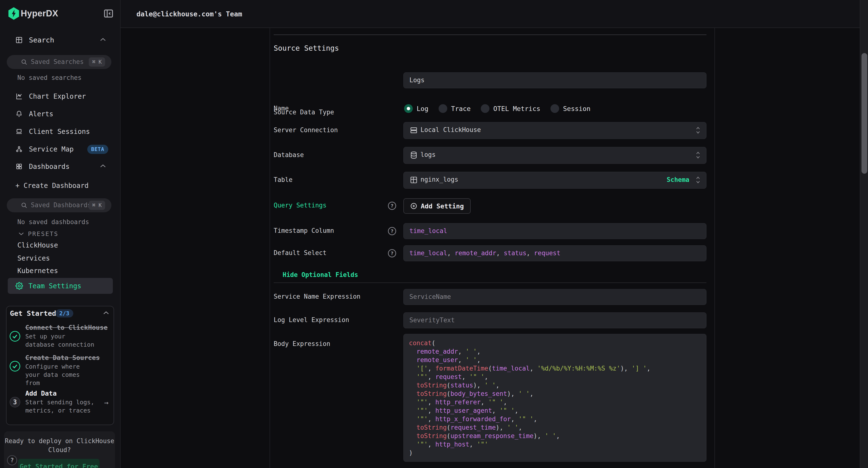 The width and height of the screenshot is (868, 468). I want to click on source-data-type-label: Source Data Type, so click(304, 112).